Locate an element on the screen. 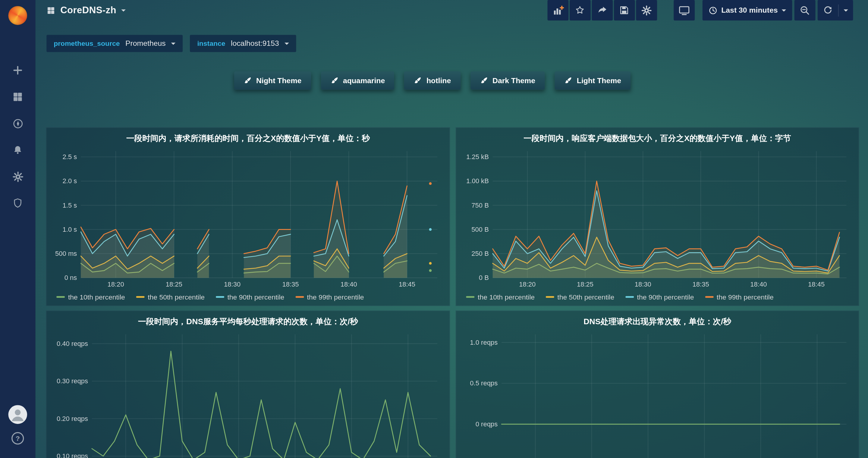 Image resolution: width=868 pixels, height=458 pixels. zoom-out-button is located at coordinates (805, 10).